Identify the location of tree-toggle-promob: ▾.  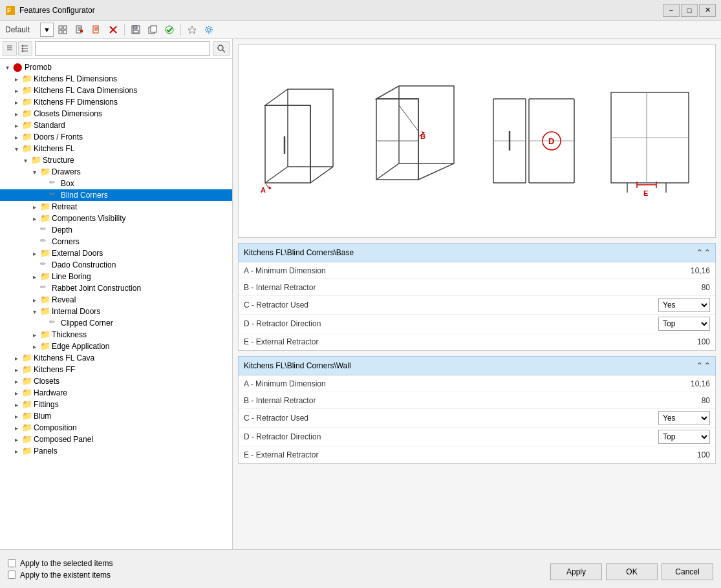
(7, 67).